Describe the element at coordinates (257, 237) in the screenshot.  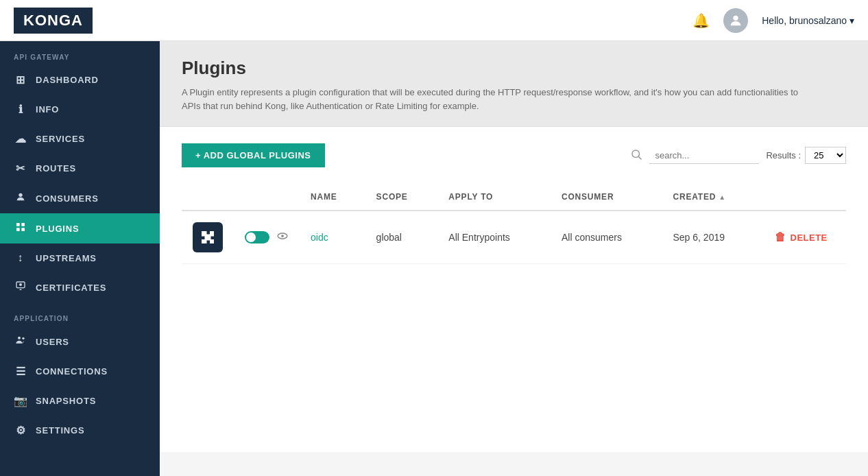
I see `plugin-toggle` at that location.